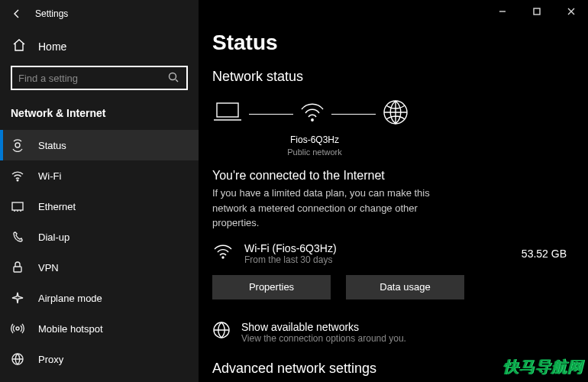 This screenshot has height=382, width=588. What do you see at coordinates (315, 153) in the screenshot?
I see `diagram-network-type: Public network` at bounding box center [315, 153].